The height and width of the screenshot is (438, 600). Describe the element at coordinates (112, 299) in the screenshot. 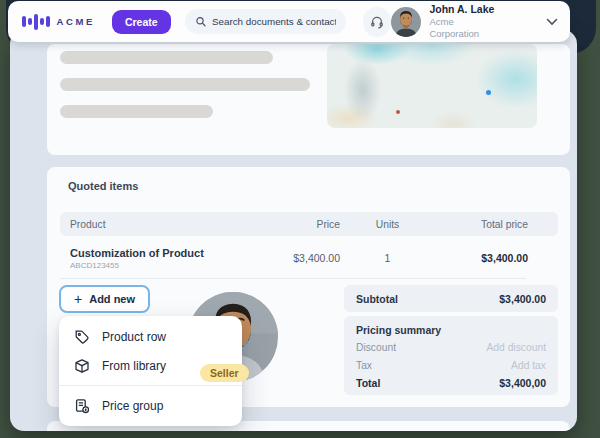

I see `add-new-label: Add new` at that location.